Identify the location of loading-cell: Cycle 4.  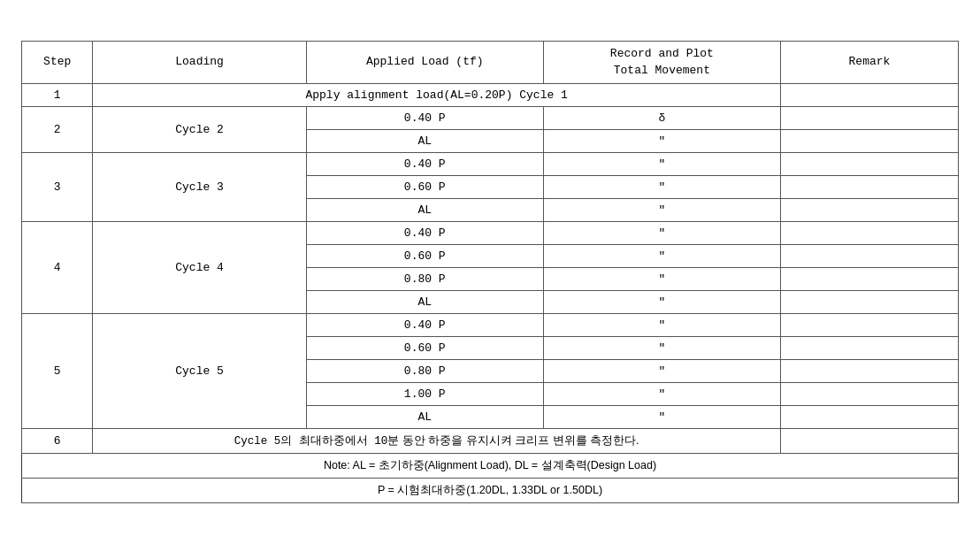
(200, 267).